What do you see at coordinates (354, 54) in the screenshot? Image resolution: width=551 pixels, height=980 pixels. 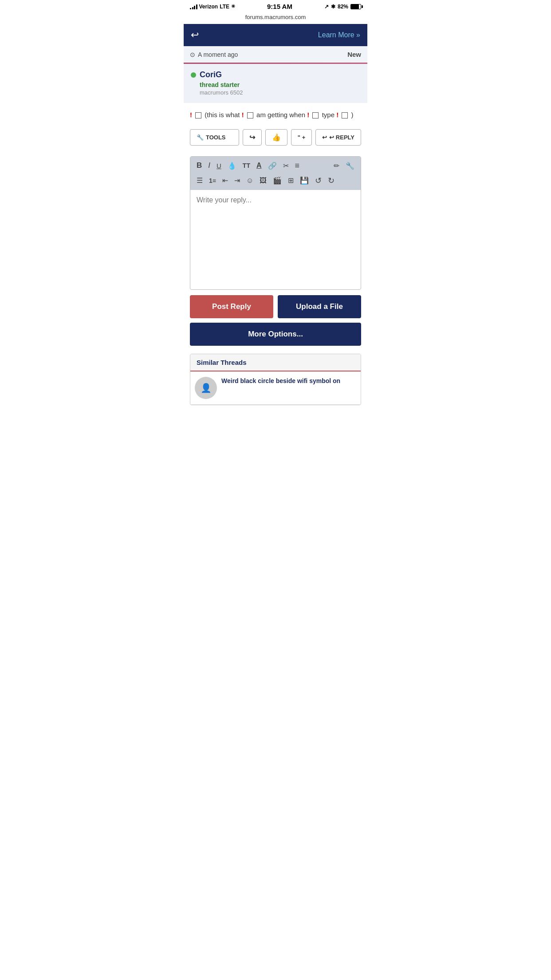 I see `post-new-badge: New` at bounding box center [354, 54].